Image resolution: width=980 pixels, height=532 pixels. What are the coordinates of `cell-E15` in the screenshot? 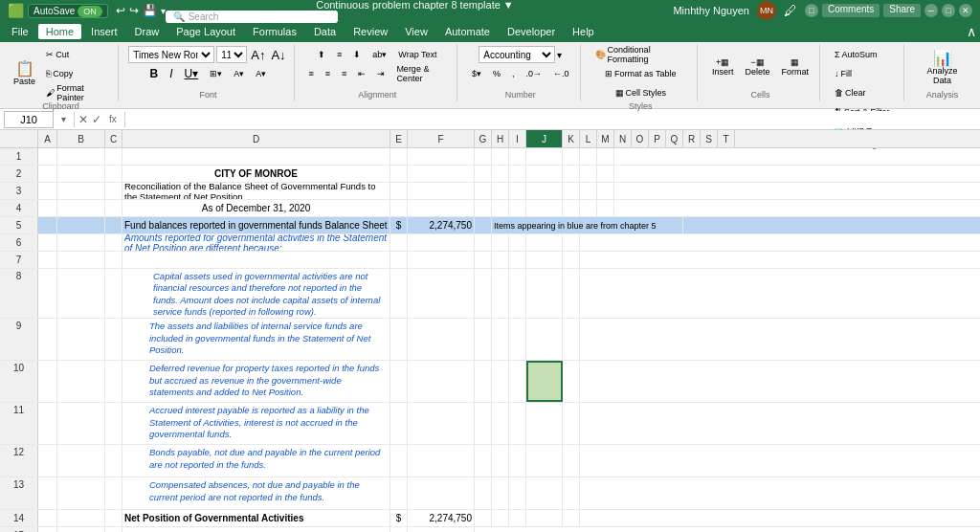 It's located at (399, 530).